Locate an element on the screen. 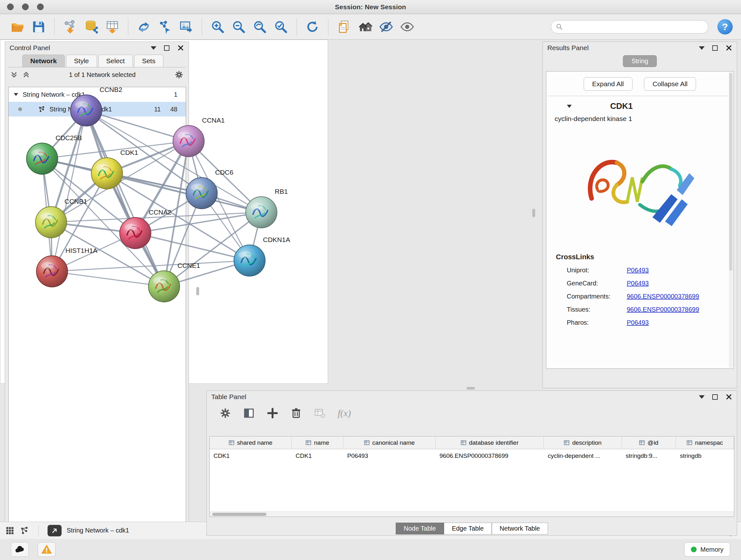  column-header-database-identifier: database identifier is located at coordinates (490, 443).